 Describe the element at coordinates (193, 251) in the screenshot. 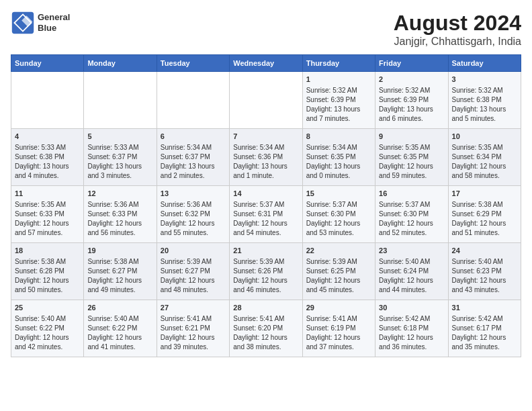

I see `day-number: 20` at that location.